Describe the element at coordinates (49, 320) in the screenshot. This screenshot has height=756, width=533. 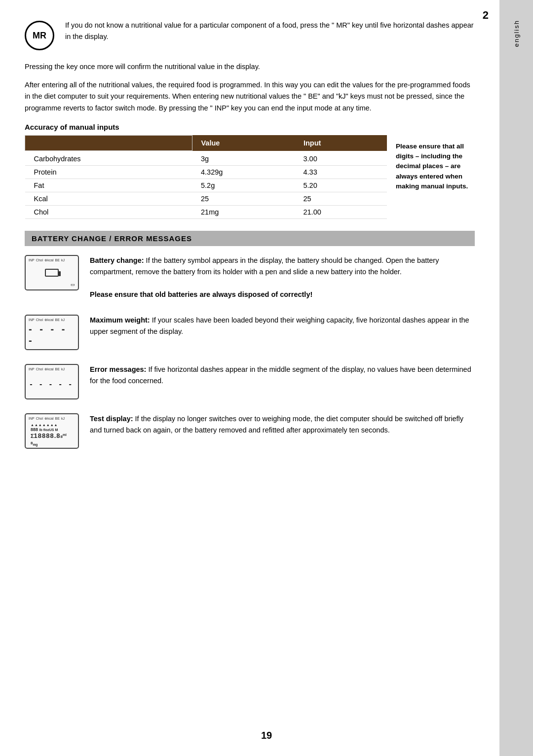
I see `kcal-label-2: ⊕kcal` at that location.